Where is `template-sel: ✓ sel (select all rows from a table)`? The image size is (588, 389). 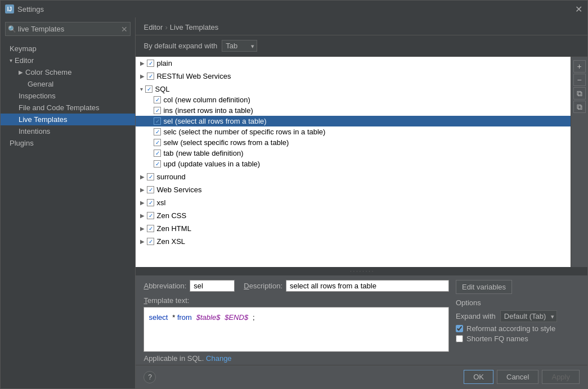 template-sel: ✓ sel (select all rows from a table) is located at coordinates (353, 121).